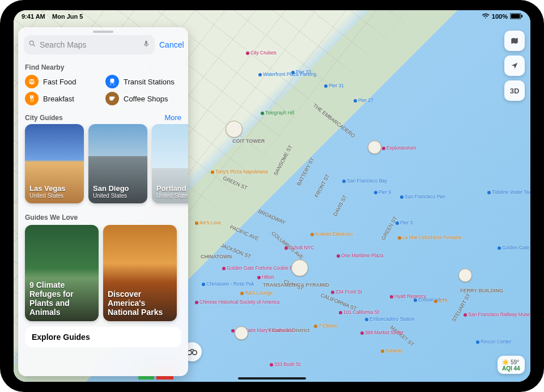 The width and height of the screenshot is (544, 392). I want to click on city-guides-more: More, so click(173, 118).